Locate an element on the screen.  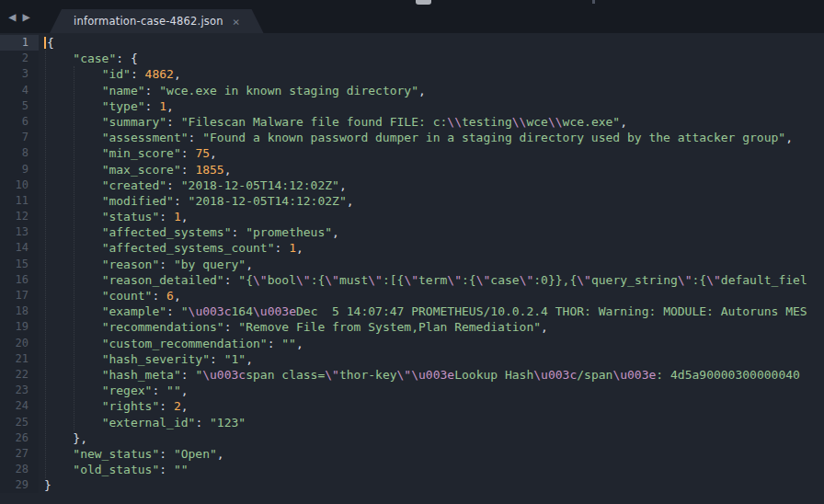
code-line-text: "summary": "Filescan Malware file found … is located at coordinates (431, 121).